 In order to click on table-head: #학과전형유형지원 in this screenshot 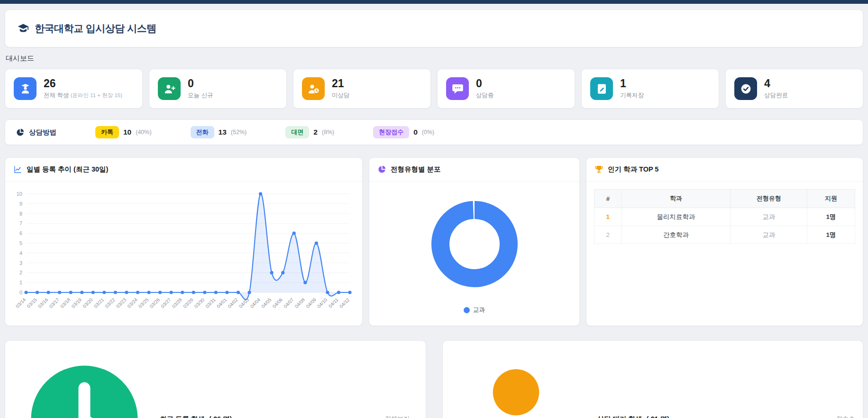, I will do `click(725, 199)`.